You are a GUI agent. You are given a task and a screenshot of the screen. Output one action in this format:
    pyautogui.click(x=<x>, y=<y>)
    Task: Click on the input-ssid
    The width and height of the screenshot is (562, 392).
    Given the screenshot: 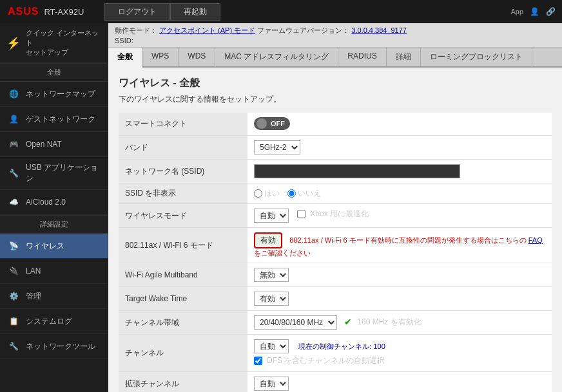 What is the action you would take?
    pyautogui.click(x=357, y=171)
    